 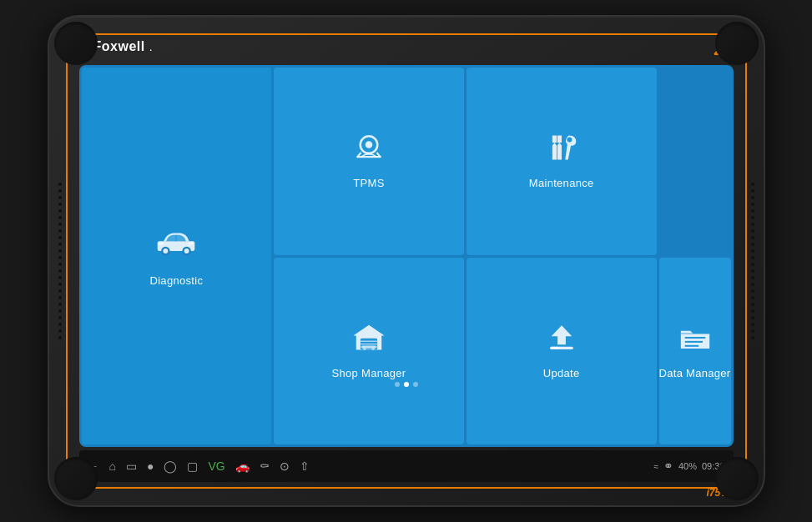 I want to click on corner-bumper-tl, so click(x=76, y=43).